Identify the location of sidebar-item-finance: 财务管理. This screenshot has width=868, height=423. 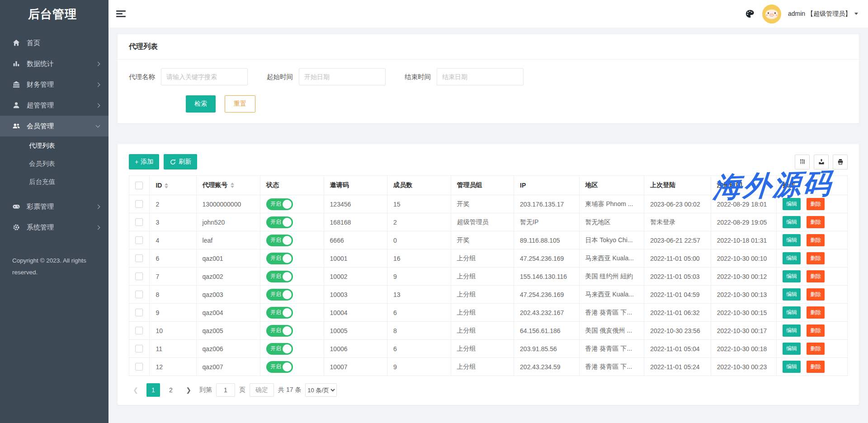
(54, 85).